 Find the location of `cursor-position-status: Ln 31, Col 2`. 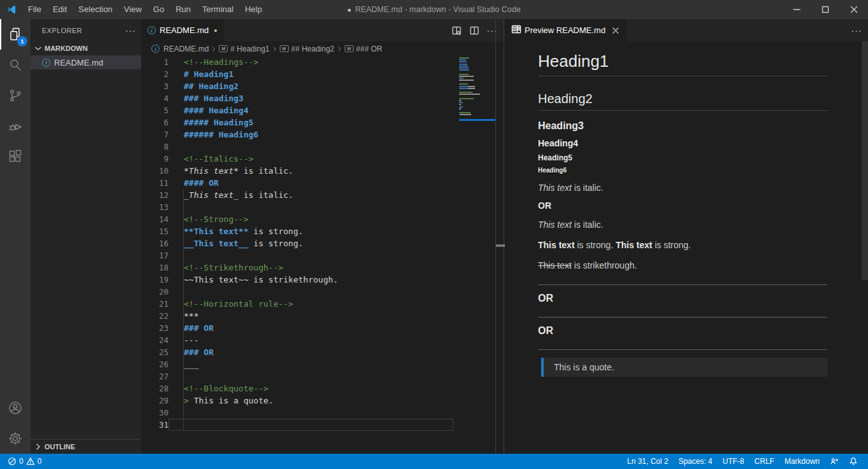

cursor-position-status: Ln 31, Col 2 is located at coordinates (647, 461).